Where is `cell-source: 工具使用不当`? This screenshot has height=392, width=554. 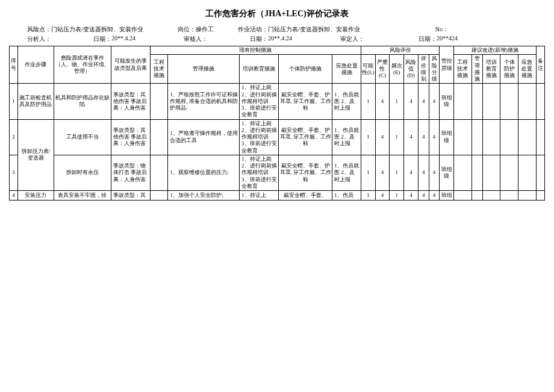
cell-source: 工具使用不当 is located at coordinates (82, 137).